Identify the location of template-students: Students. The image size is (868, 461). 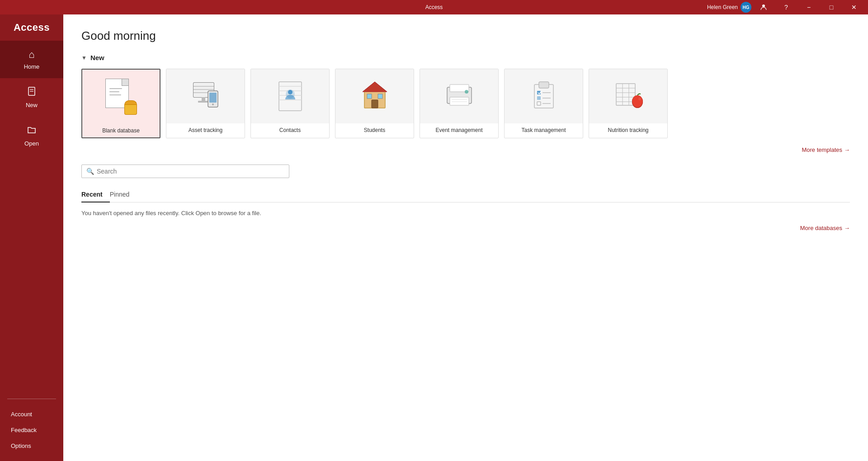
(374, 103).